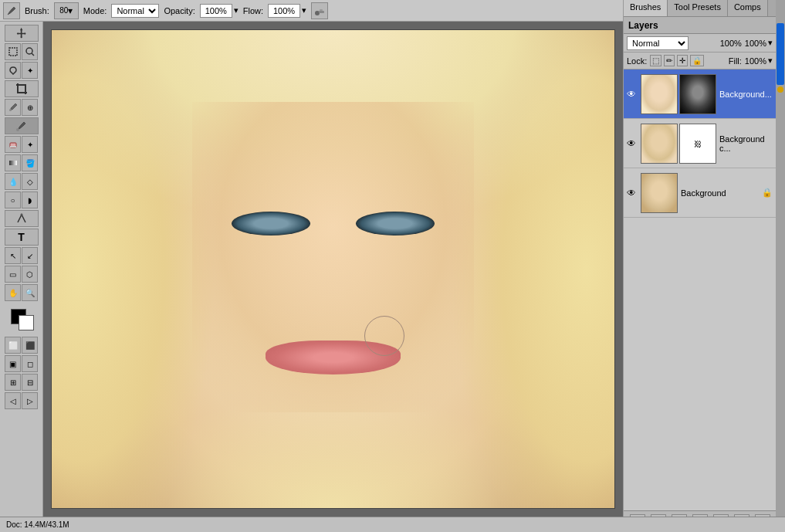 The width and height of the screenshot is (785, 532). Describe the element at coordinates (12, 70) in the screenshot. I see `lasso-tool` at that location.